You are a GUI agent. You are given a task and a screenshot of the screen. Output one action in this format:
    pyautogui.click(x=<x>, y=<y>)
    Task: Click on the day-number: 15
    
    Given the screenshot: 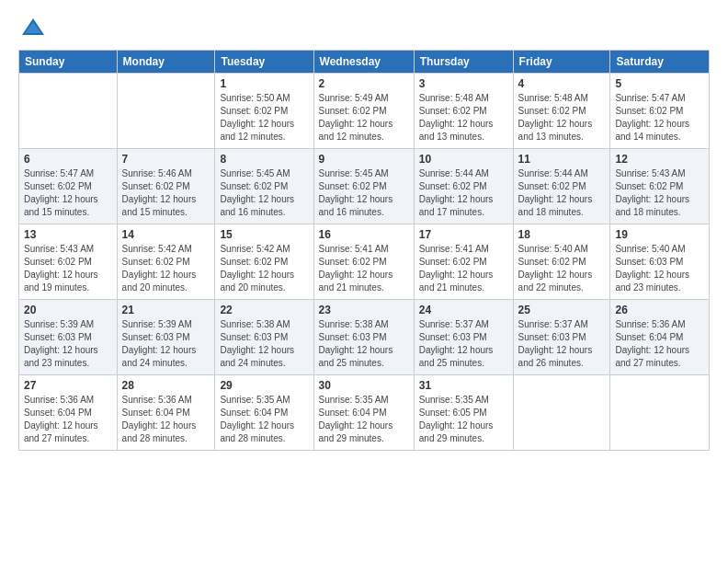 What is the action you would take?
    pyautogui.click(x=264, y=235)
    